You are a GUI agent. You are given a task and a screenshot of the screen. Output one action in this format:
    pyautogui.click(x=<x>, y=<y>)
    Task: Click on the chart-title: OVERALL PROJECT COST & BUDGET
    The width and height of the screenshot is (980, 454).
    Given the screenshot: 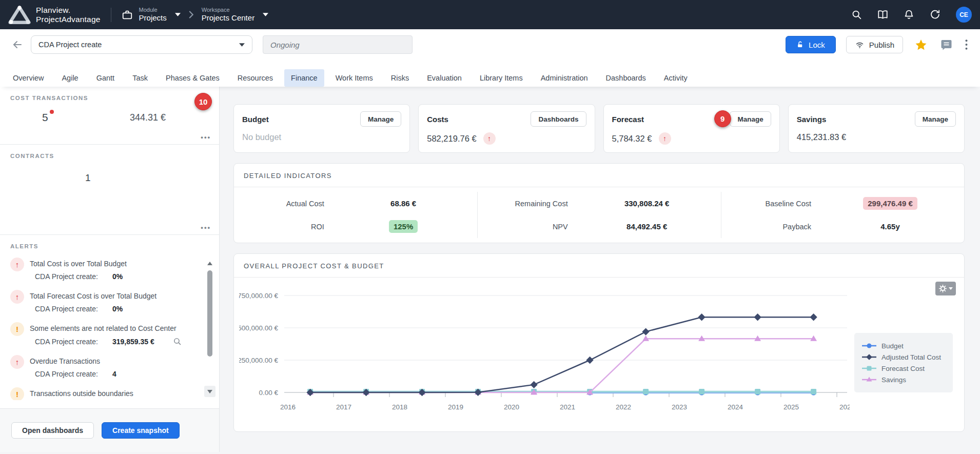 What is the action you would take?
    pyautogui.click(x=599, y=266)
    